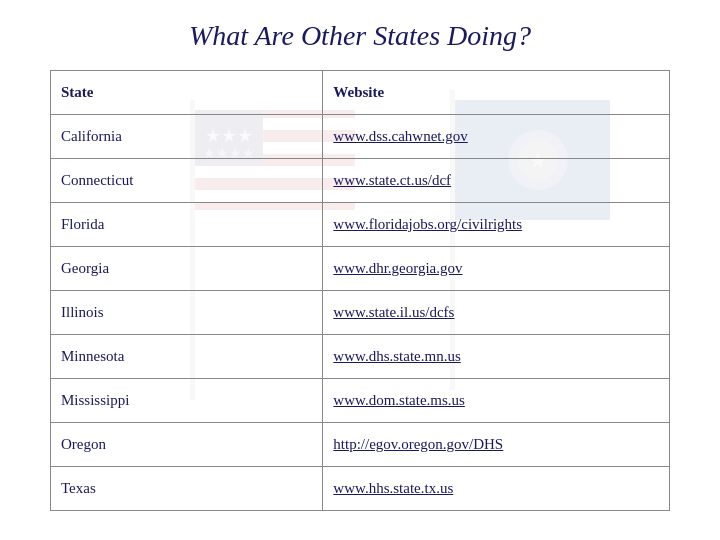 The image size is (720, 540). I want to click on state-name: Minnesota, so click(187, 357).